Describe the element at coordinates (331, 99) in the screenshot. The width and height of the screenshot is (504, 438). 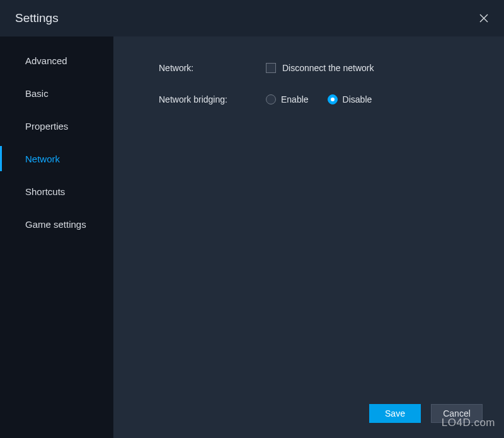
I see `row-network-bridging: Network bridging: Enable Disable` at that location.